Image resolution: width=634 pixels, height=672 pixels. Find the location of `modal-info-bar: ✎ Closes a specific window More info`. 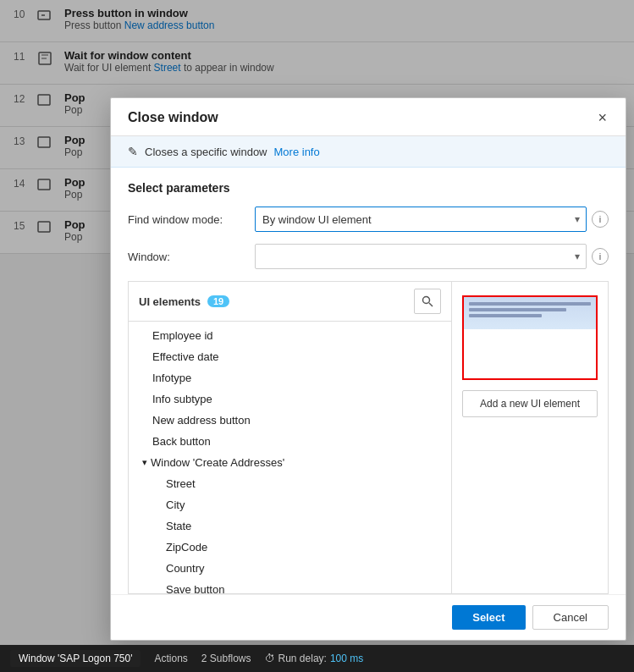

modal-info-bar: ✎ Closes a specific window More info is located at coordinates (368, 152).